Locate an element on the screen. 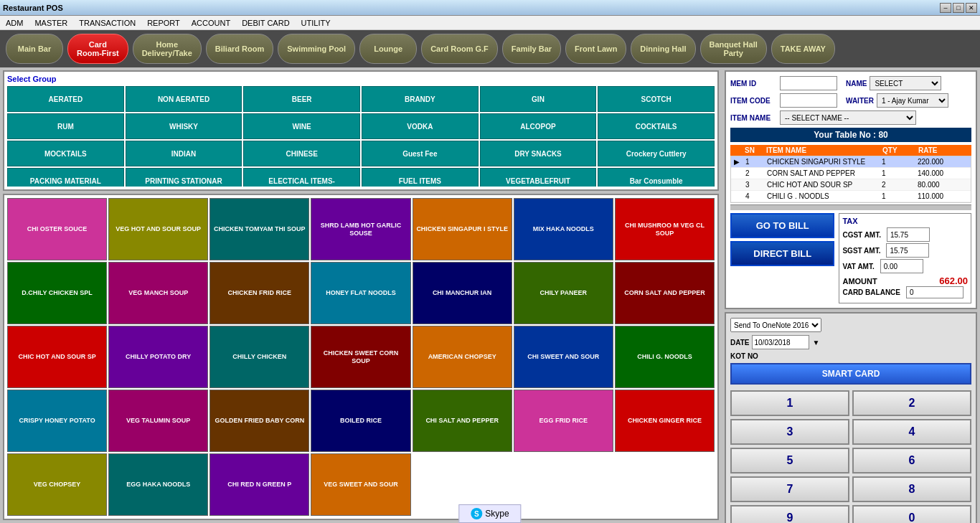  item-chi-sweet-sour: CHI SWEET AND SOUR is located at coordinates (564, 357).